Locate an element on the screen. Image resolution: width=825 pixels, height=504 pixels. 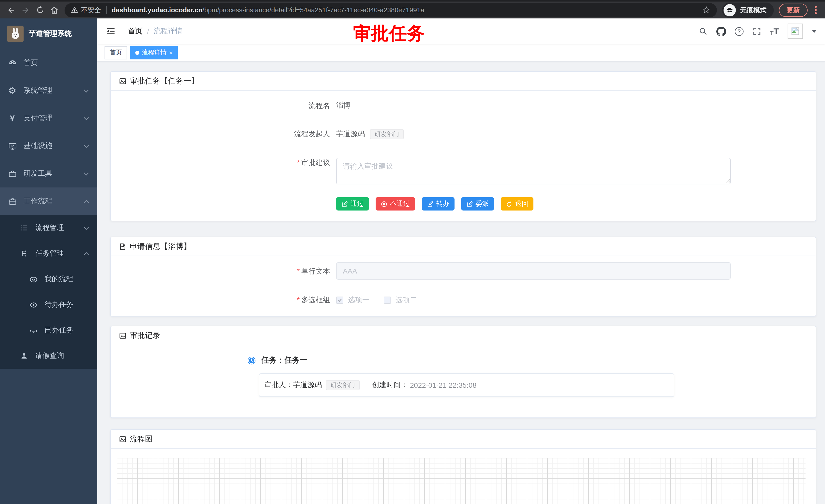
not-secure-indicator: 不安全 is located at coordinates (86, 10).